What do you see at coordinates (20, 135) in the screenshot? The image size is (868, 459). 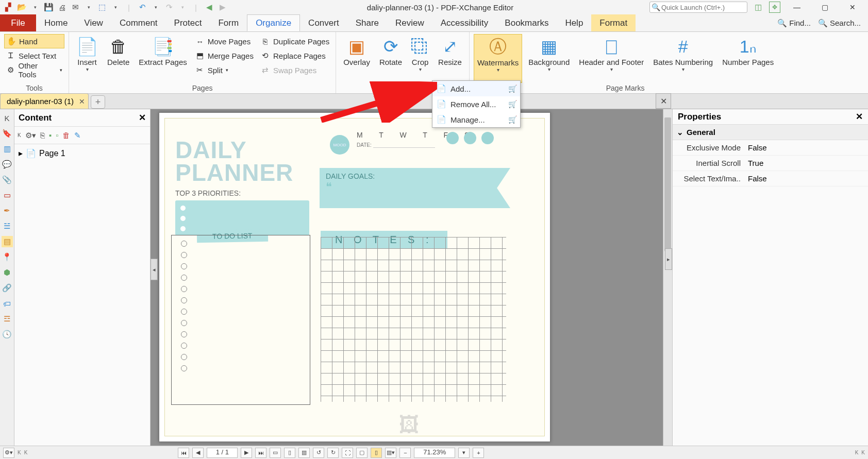 I see `collapse-k-icon: K` at bounding box center [20, 135].